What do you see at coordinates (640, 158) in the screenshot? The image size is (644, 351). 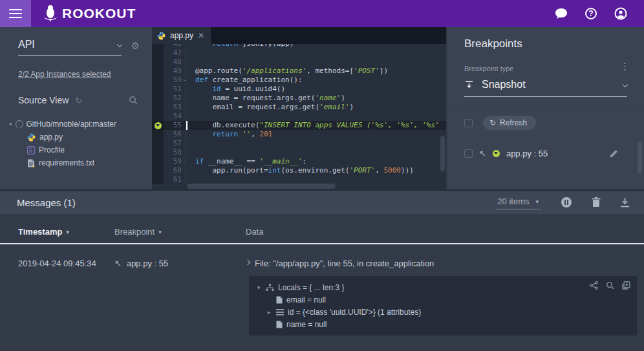 I see `panel-scrollbar` at bounding box center [640, 158].